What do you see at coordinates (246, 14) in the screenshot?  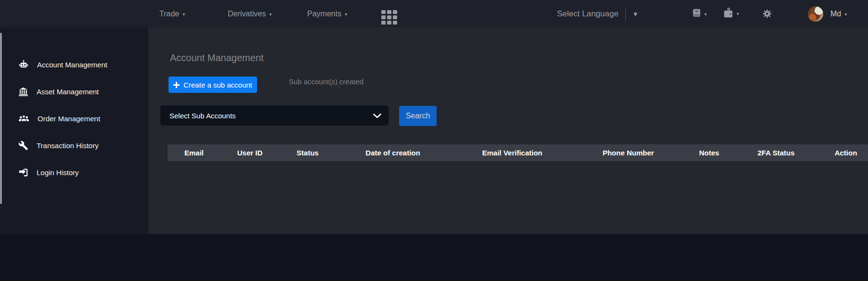 I see `nav-derivatives-label: Derivatives` at bounding box center [246, 14].